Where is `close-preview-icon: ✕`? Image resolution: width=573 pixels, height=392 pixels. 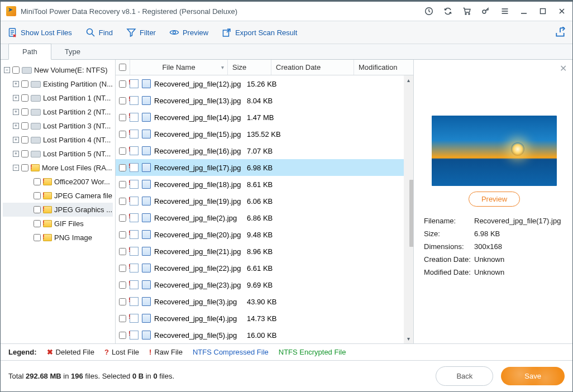
close-preview-icon: ✕ is located at coordinates (563, 68).